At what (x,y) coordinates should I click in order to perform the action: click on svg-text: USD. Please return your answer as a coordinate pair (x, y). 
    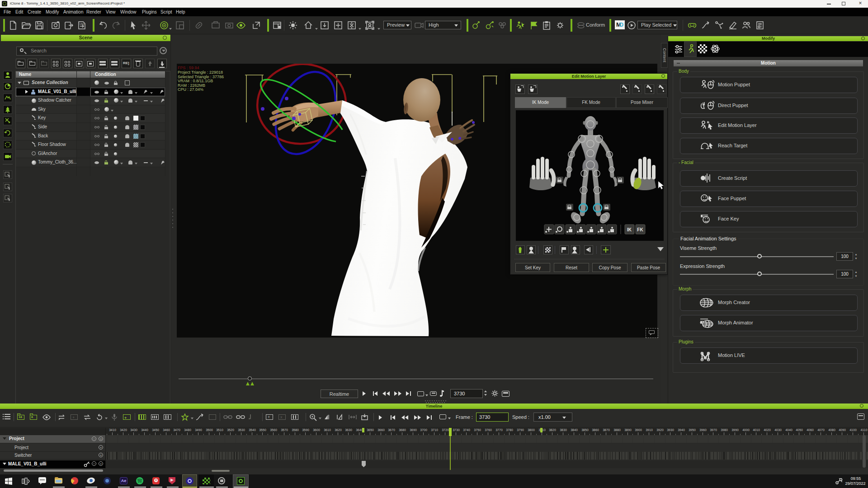
    Looking at the image, I should click on (82, 24).